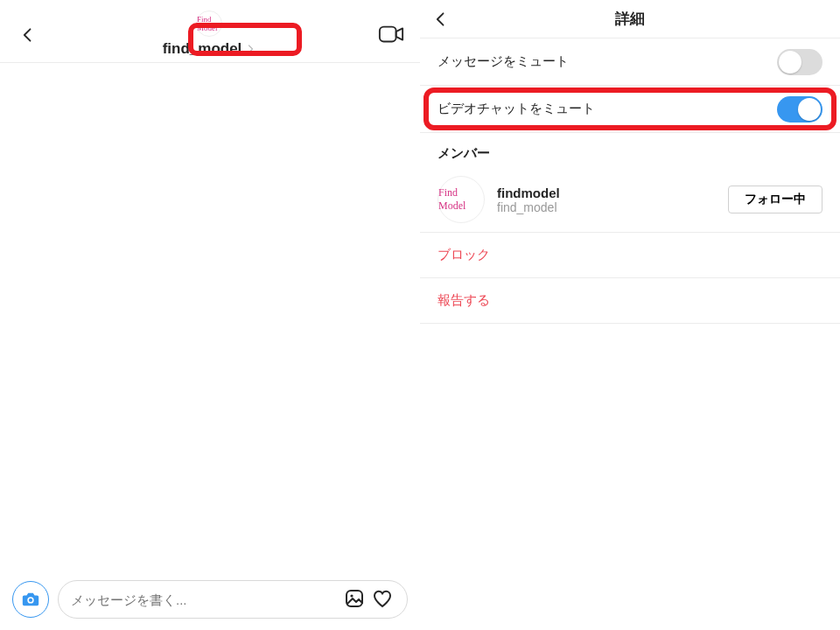 This screenshot has width=840, height=630. I want to click on member-avatar: Find Model, so click(461, 200).